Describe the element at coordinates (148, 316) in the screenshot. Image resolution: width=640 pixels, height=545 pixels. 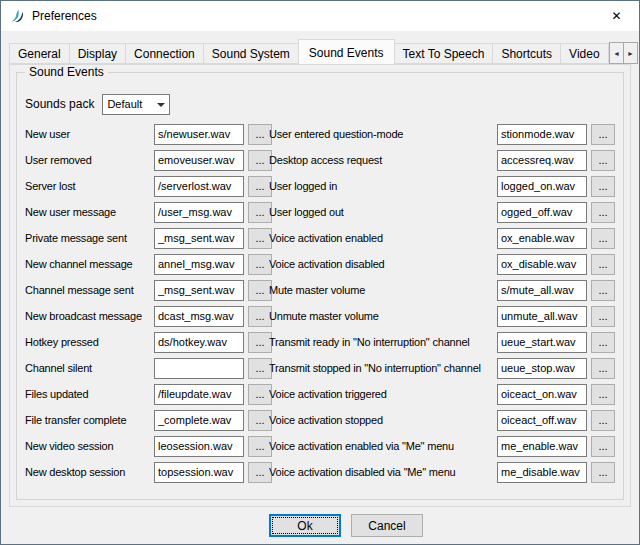
I see `sound-event-row: New broadcast message...` at that location.